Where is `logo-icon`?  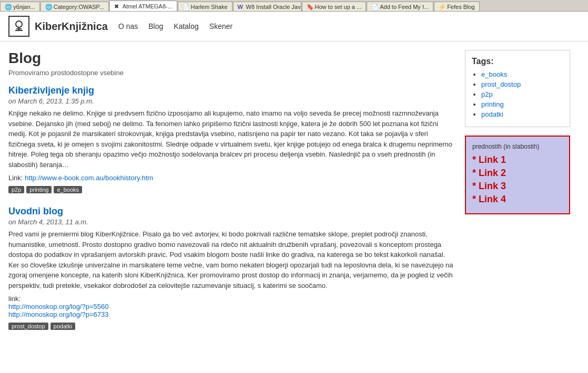 logo-icon is located at coordinates (19, 26).